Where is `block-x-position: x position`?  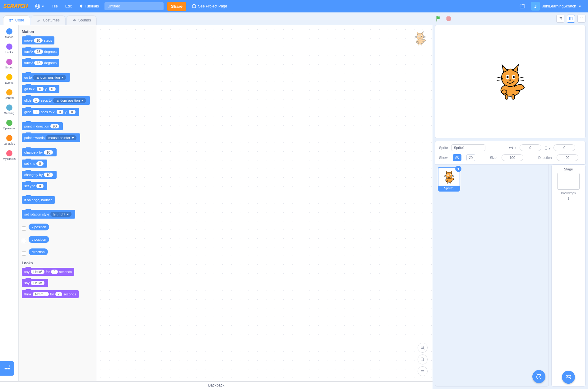
block-x-position: x position is located at coordinates (39, 227).